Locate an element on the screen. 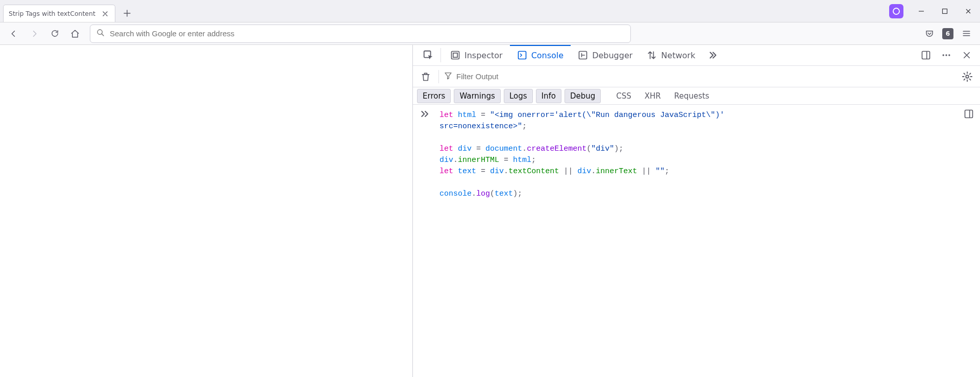 The width and height of the screenshot is (980, 377). counter-value: 6 is located at coordinates (948, 34).